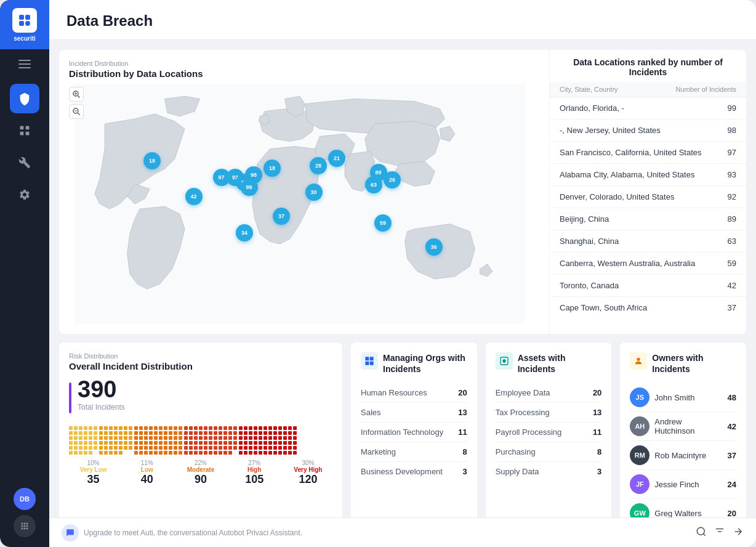 Image resolution: width=756 pixels, height=547 pixels. What do you see at coordinates (640, 397) in the screenshot?
I see `avatar-john-smith: JS` at bounding box center [640, 397].